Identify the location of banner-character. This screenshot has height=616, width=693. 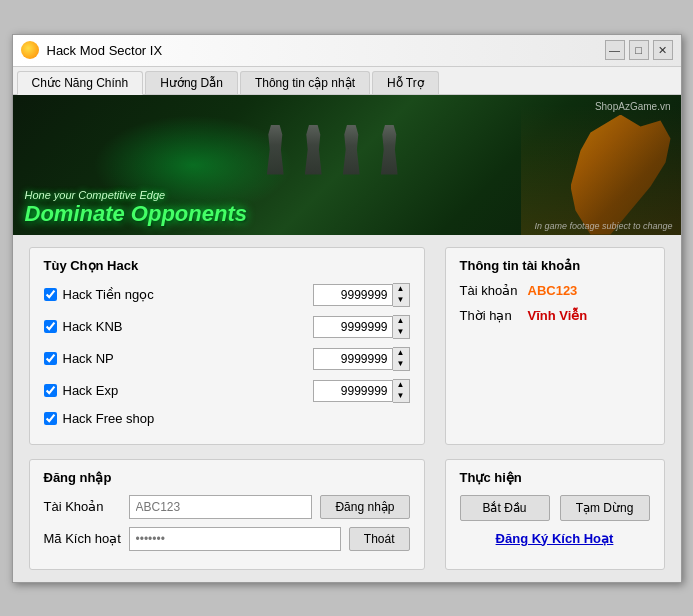
(601, 170).